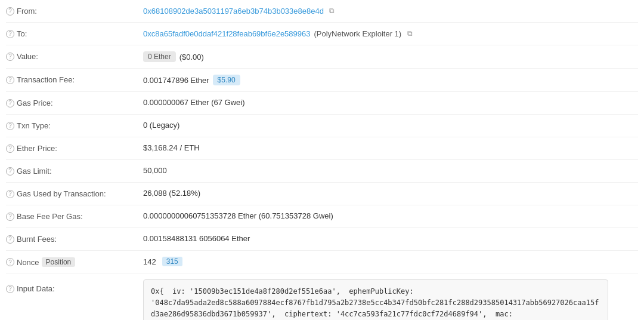 This screenshot has height=320, width=644. I want to click on burnt-fees-info-icon: ?, so click(10, 239).